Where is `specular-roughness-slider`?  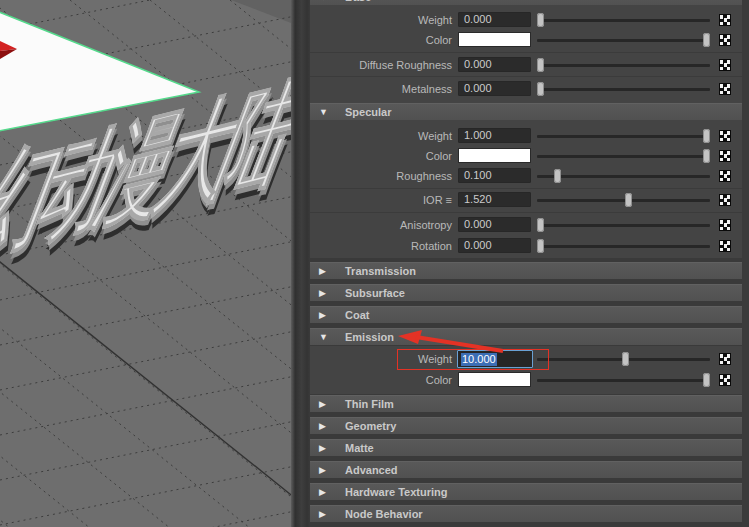
specular-roughness-slider is located at coordinates (624, 176).